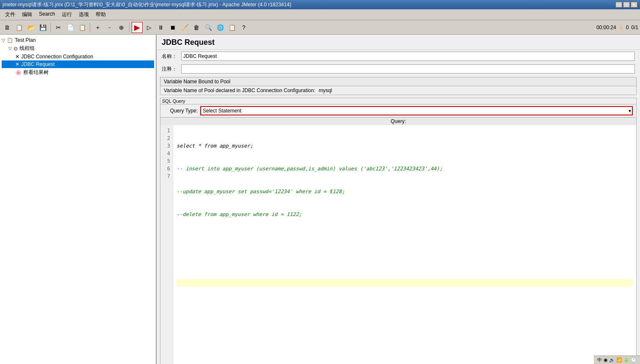 Image resolution: width=640 pixels, height=364 pixels. I want to click on threadgroup-icon: ⊙, so click(16, 49).